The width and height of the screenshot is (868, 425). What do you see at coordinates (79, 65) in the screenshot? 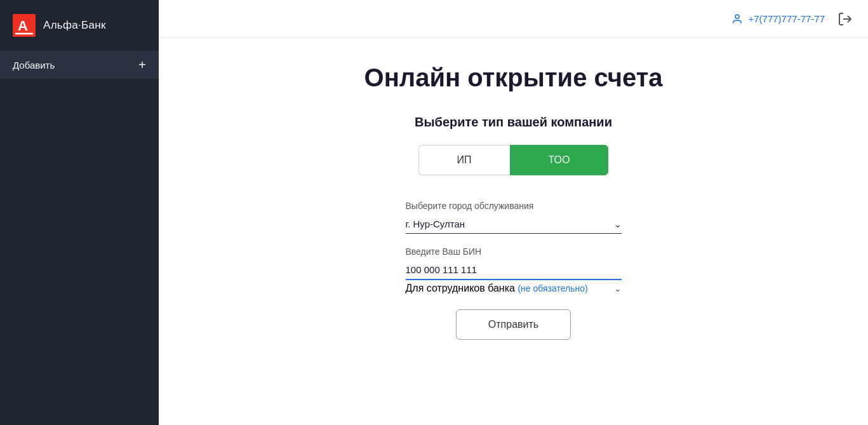
I see `add-account-button: Добавить +` at bounding box center [79, 65].